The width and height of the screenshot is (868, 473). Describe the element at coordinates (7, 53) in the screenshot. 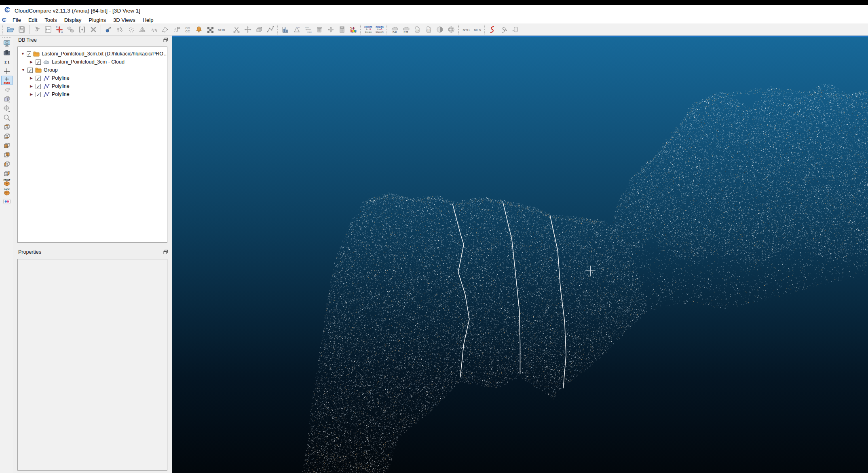

I see `screenshot-button` at that location.